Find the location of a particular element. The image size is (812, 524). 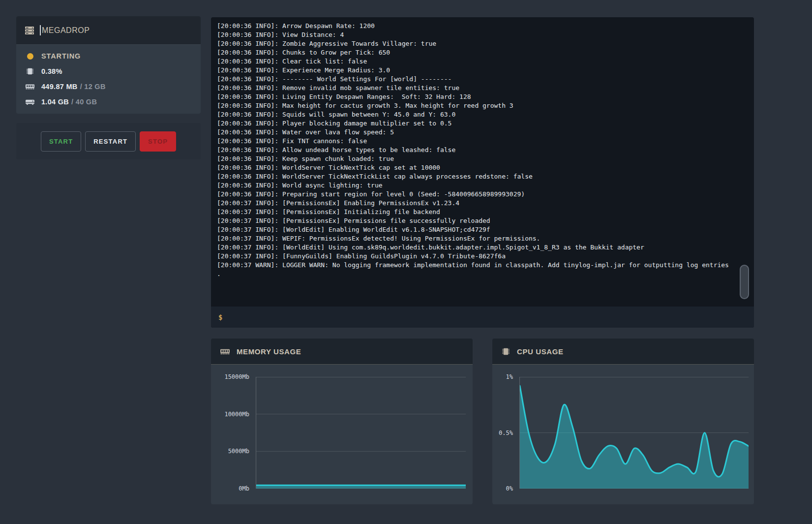

console-log-line: [20:00:36 INFO]: View Distance: 4 is located at coordinates (482, 35).